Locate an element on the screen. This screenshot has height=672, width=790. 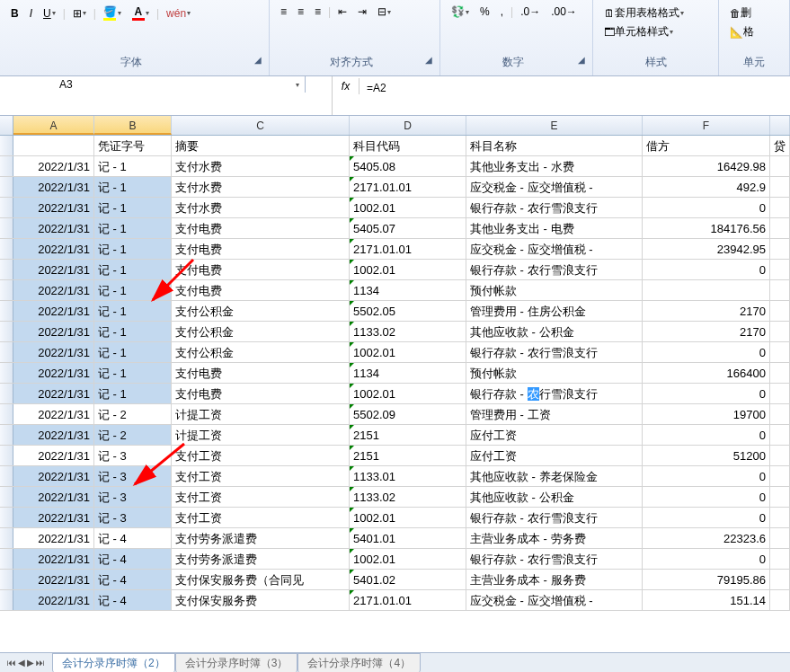
fx-icon: fx is located at coordinates (346, 86).